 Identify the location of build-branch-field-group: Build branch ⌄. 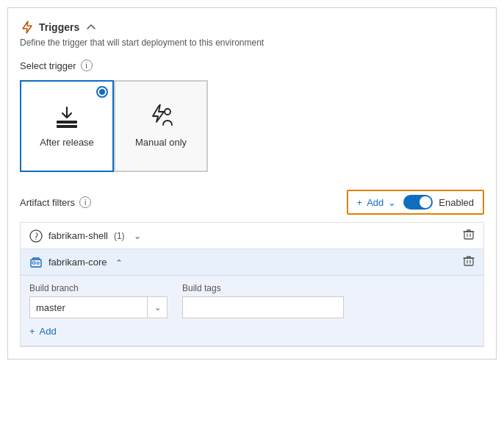
(98, 301).